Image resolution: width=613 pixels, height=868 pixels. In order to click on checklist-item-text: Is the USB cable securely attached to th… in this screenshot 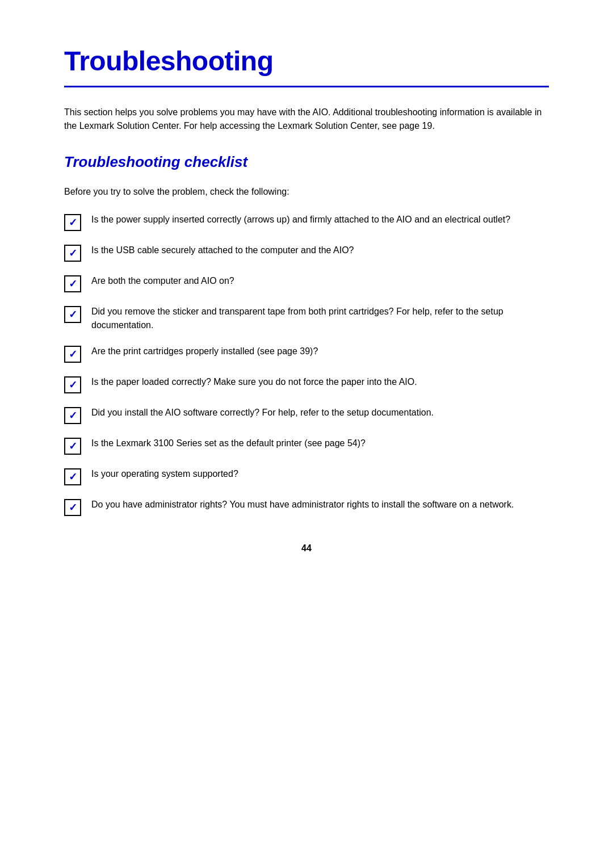, I will do `click(320, 250)`.